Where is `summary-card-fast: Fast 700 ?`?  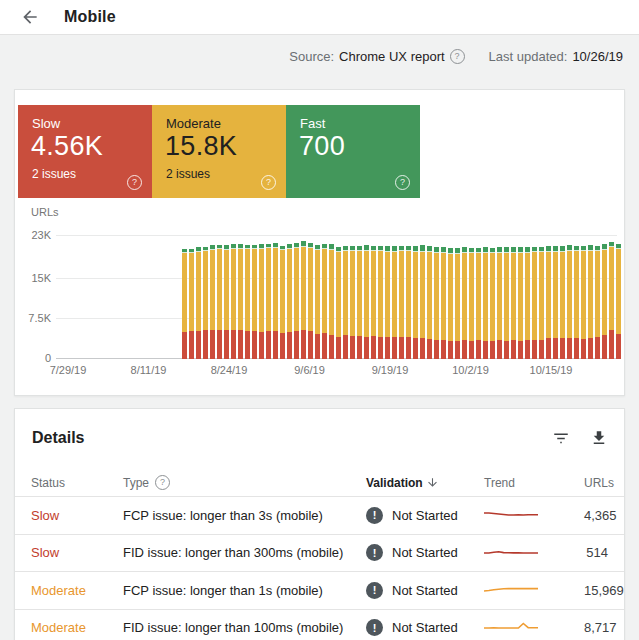
summary-card-fast: Fast 700 ? is located at coordinates (353, 152).